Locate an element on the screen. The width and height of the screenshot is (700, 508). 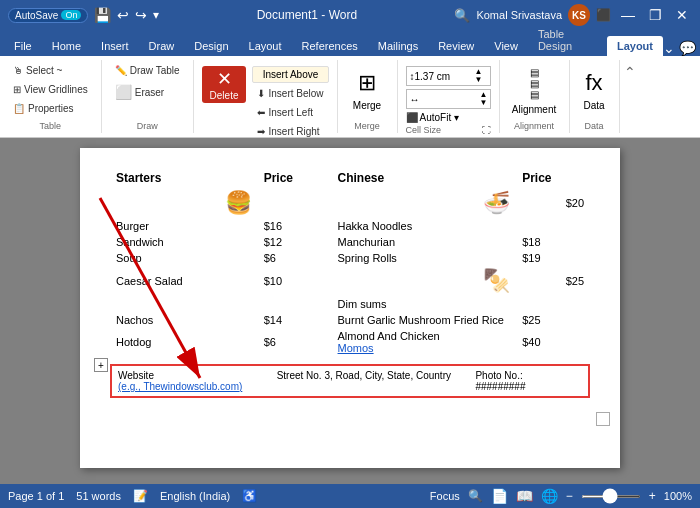
tab-layout: Layout is located at coordinates (266, 46).